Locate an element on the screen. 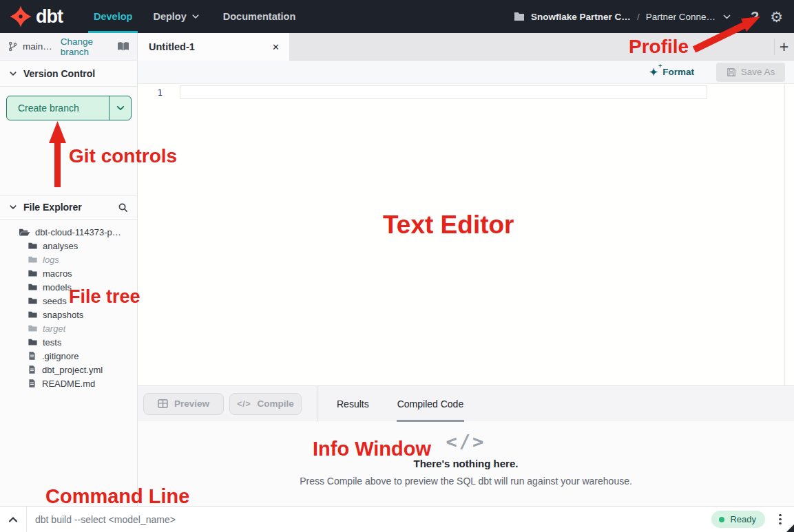 The image size is (794, 532). account-name: Snowflake Partner C… is located at coordinates (581, 17).